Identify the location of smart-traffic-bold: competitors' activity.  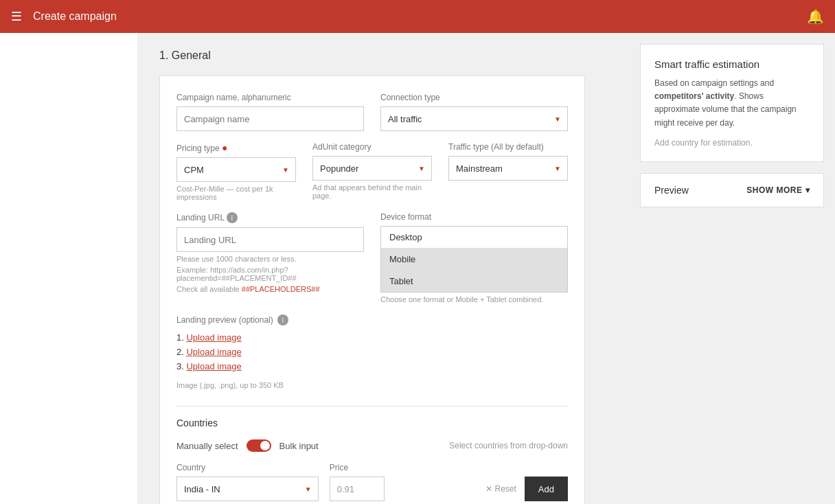
(694, 96).